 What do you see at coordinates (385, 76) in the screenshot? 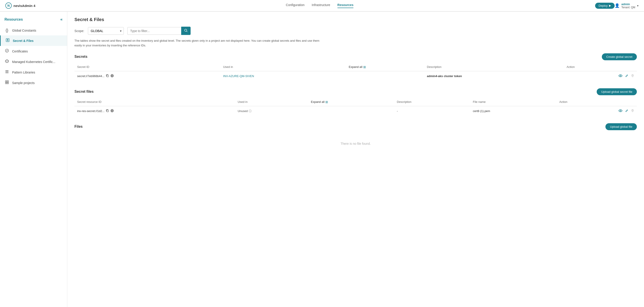
I see `expand-cell` at bounding box center [385, 76].